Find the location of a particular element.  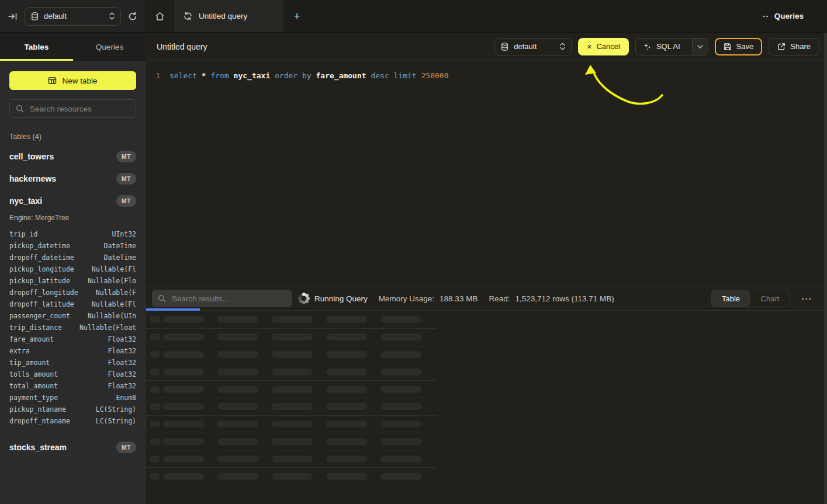

sql-ai-button: SQL AI is located at coordinates (662, 47).